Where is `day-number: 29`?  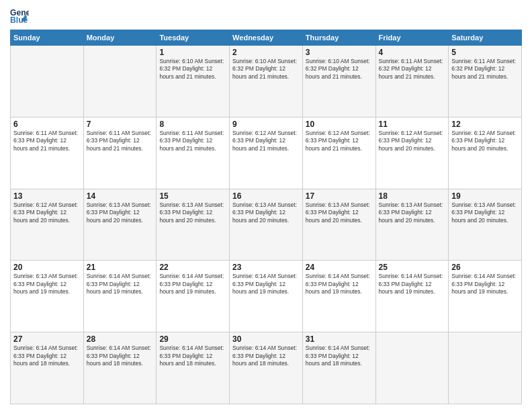
day-number: 29 is located at coordinates (193, 339).